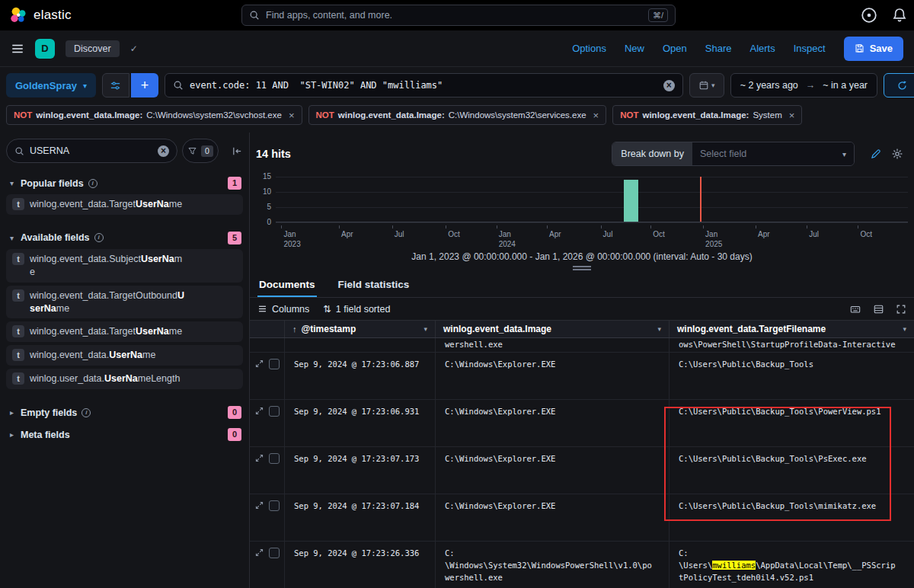 The height and width of the screenshot is (588, 914). What do you see at coordinates (773, 154) in the screenshot?
I see `breakdown-select: Select field ▾` at bounding box center [773, 154].